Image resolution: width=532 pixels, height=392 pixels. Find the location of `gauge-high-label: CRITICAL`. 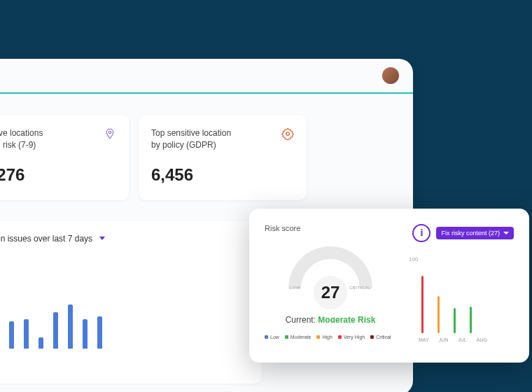

gauge-high-label: CRITICAL is located at coordinates (360, 288).